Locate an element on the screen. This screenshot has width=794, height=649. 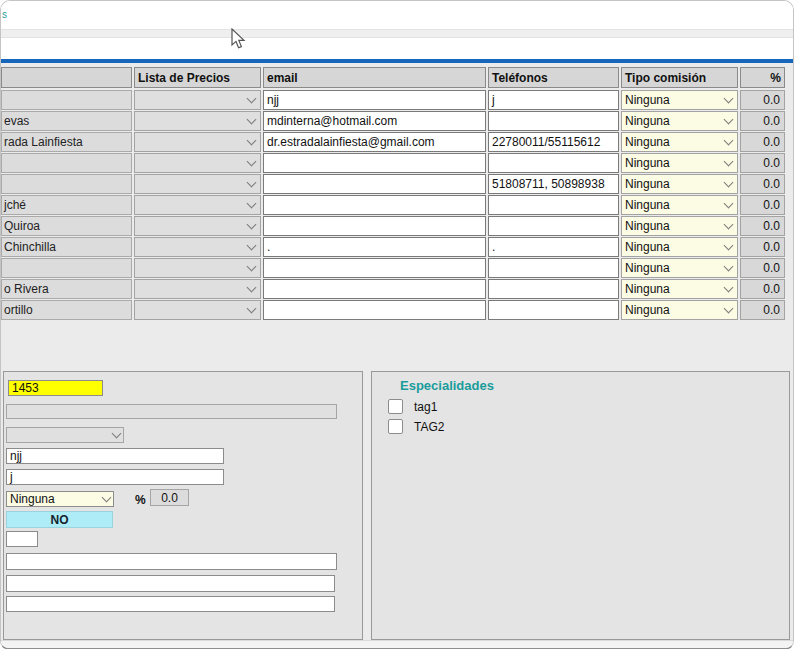
toolbar-band is located at coordinates (397, 34).